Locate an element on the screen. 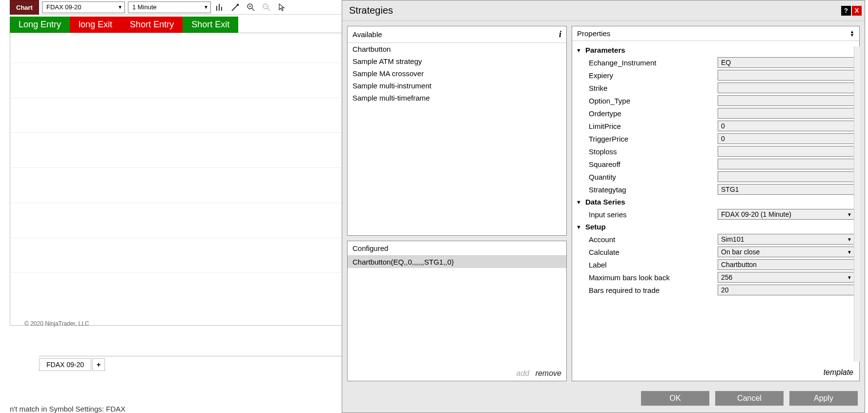 This screenshot has width=868, height=413. calculate-value: On bar close is located at coordinates (740, 252).